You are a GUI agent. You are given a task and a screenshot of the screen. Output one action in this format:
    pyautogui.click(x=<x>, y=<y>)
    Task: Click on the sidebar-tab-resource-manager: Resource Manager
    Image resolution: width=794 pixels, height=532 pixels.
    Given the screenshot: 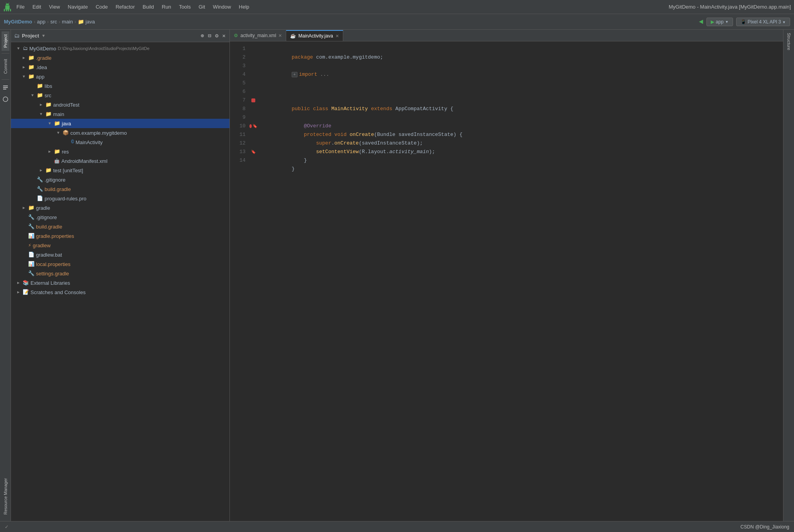 What is the action you would take?
    pyautogui.click(x=5, y=496)
    